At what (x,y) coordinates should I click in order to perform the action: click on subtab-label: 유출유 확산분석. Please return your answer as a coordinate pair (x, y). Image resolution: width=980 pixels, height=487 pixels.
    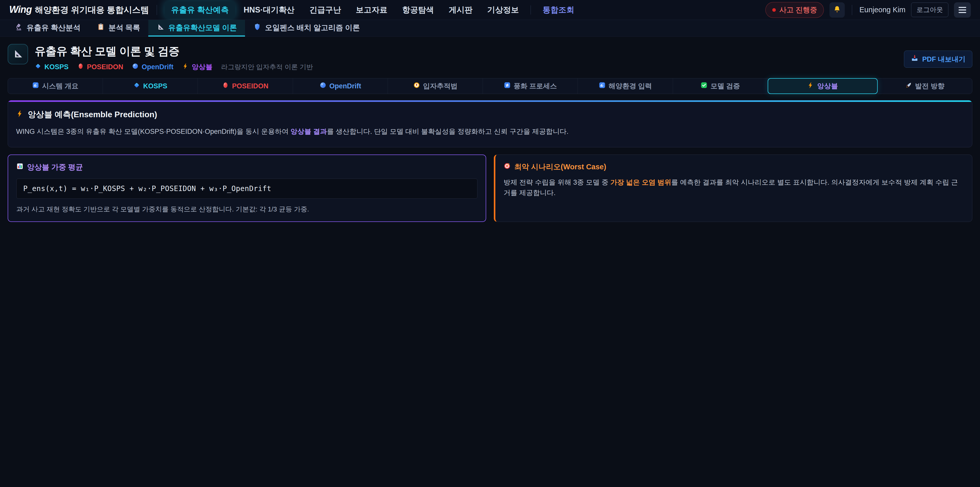
    Looking at the image, I should click on (53, 28).